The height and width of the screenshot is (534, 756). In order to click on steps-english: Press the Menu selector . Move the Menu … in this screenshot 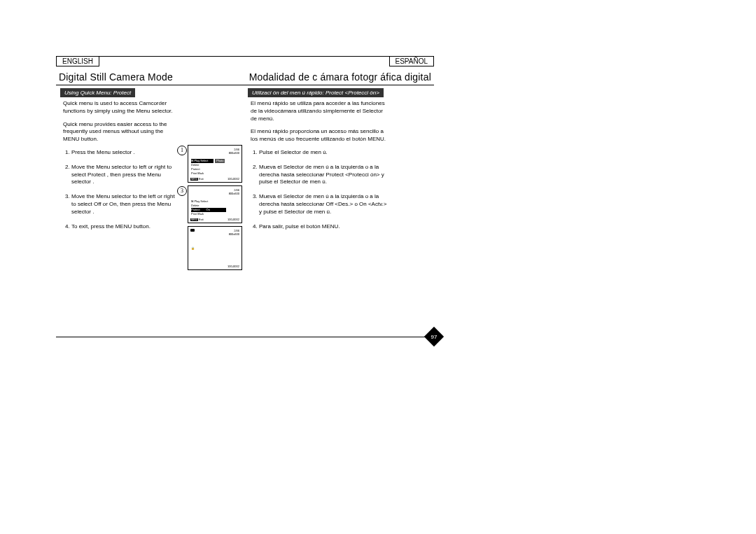, I will do `click(122, 190)`.